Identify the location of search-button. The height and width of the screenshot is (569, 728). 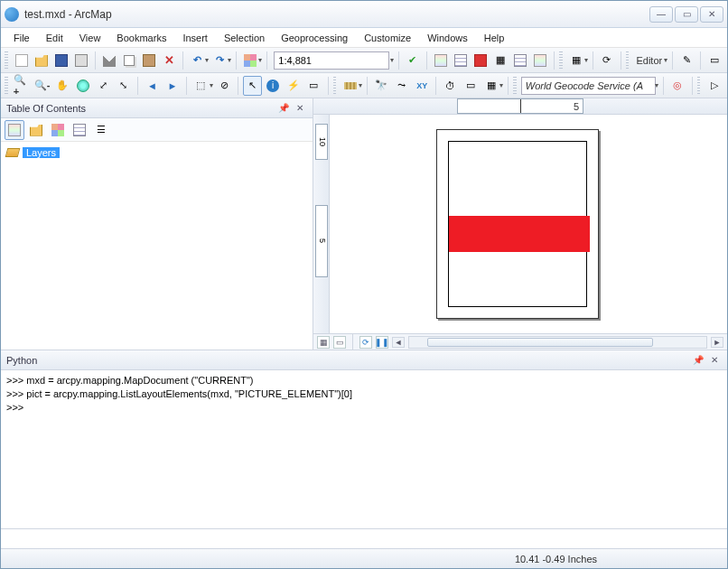
(461, 61).